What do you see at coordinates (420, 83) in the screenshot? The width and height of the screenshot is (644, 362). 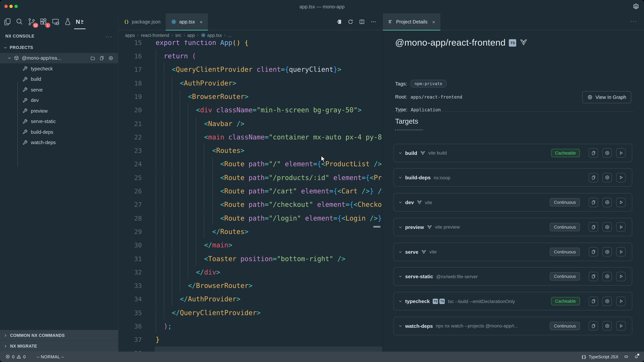 I see `tags-row: Tags: npm:private` at bounding box center [420, 83].